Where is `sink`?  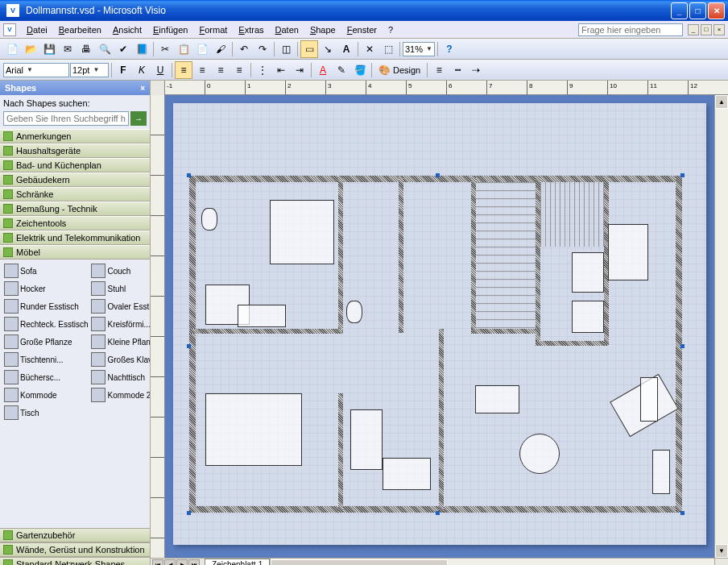
sink is located at coordinates (588, 272).